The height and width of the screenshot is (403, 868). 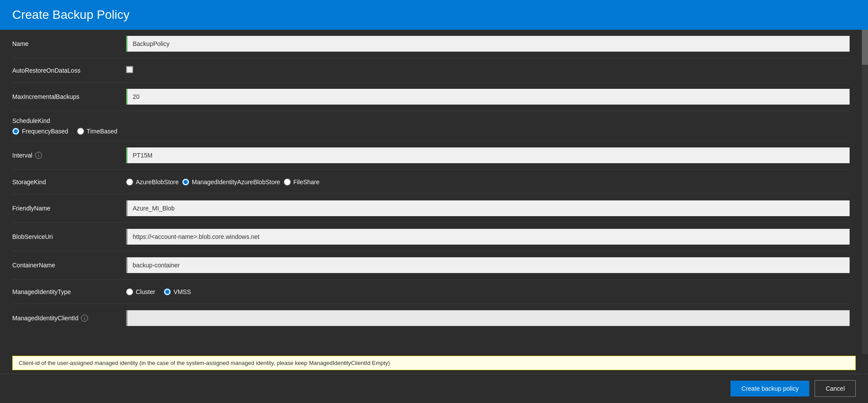 I want to click on schedule-kind-frequency-radio, so click(x=16, y=131).